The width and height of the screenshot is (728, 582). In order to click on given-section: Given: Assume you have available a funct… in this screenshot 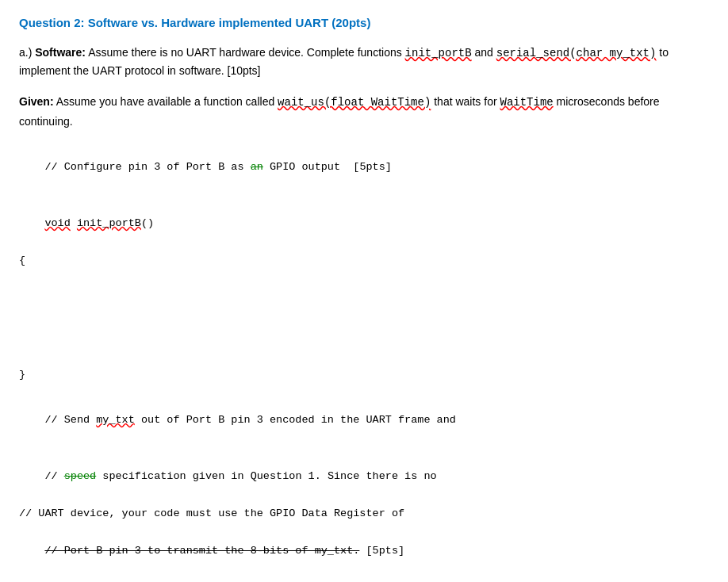, I will do `click(364, 113)`.